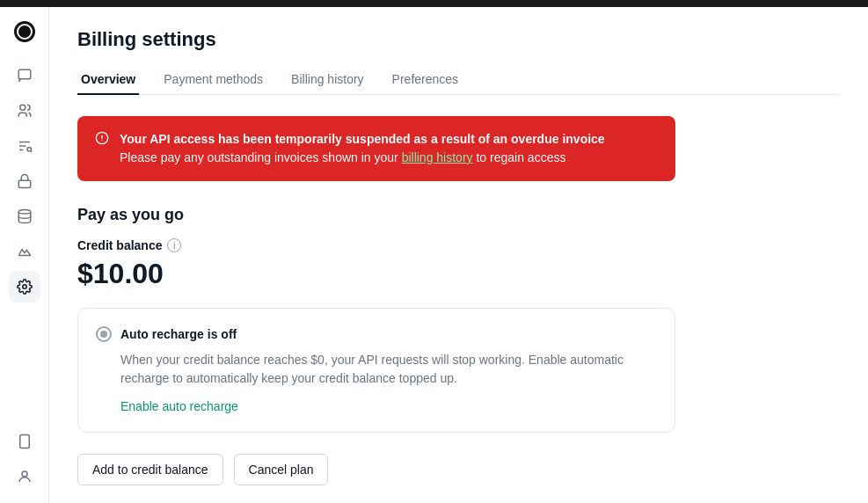 This screenshot has width=868, height=503. Describe the element at coordinates (281, 470) in the screenshot. I see `cancel-plan-button: Cancel plan` at that location.